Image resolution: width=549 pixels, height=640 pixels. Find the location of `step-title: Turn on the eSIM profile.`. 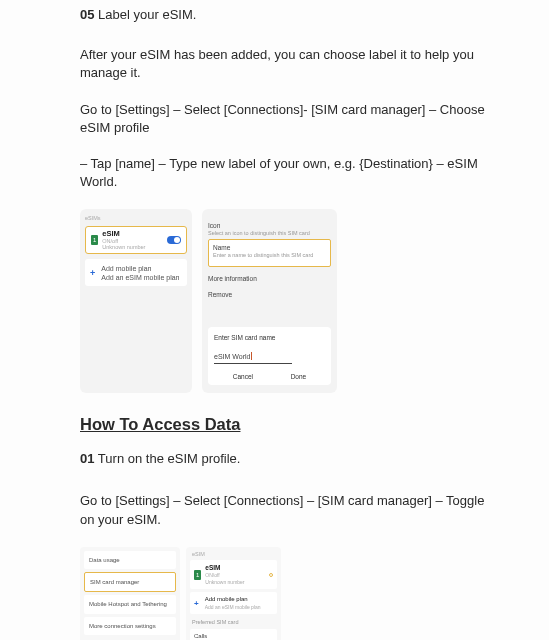

step-title: Turn on the eSIM profile. is located at coordinates (170, 458).